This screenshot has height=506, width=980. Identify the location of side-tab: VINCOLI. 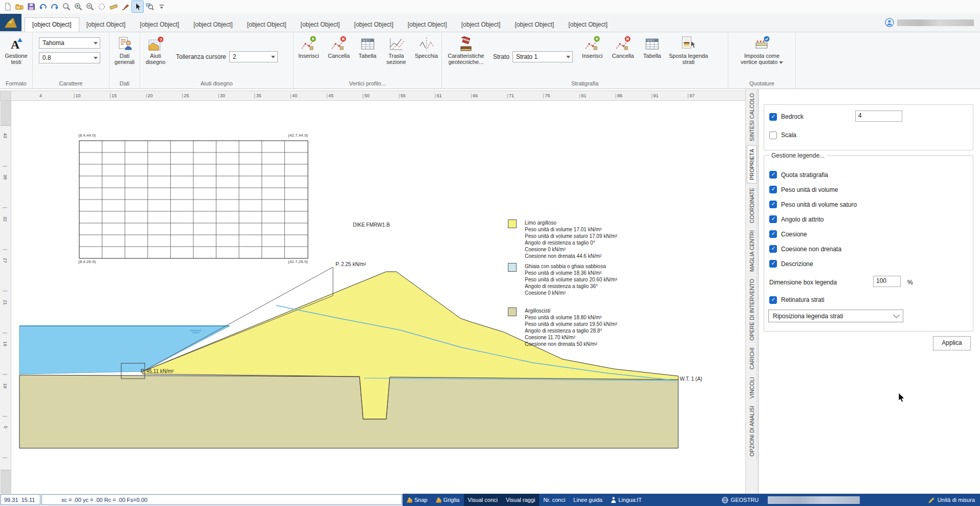
(752, 388).